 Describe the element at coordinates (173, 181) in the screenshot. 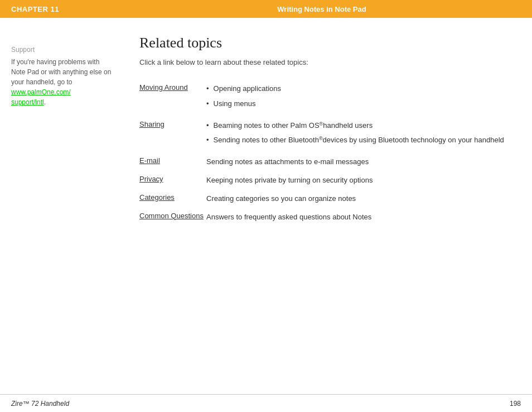

I see `topic-link-cell: Privacy` at that location.